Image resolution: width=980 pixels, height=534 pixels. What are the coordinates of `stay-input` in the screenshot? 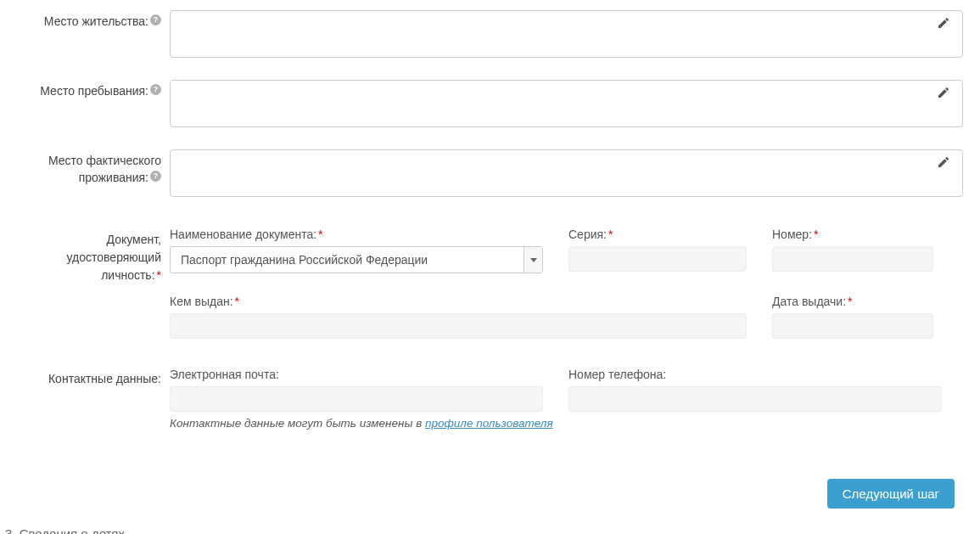 It's located at (567, 104).